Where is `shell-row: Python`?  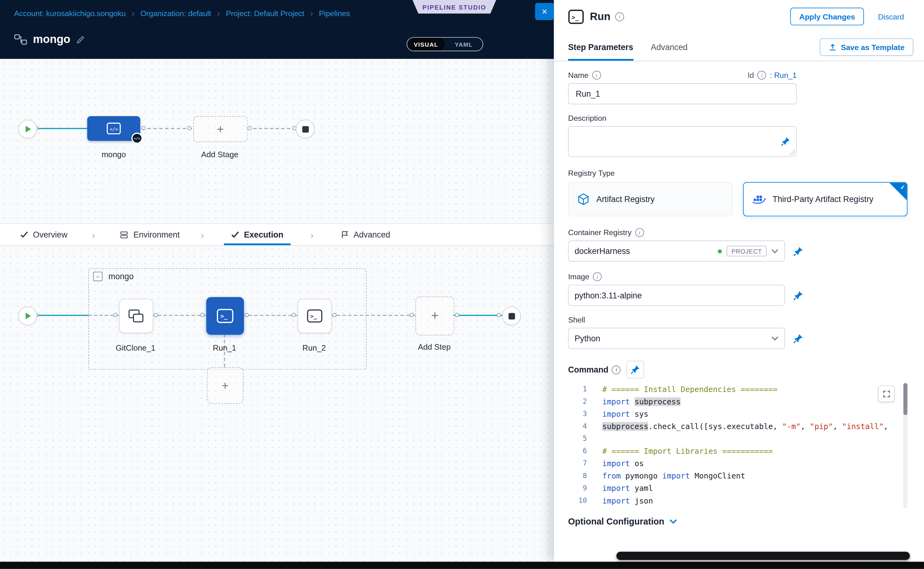
shell-row: Python is located at coordinates (738, 339).